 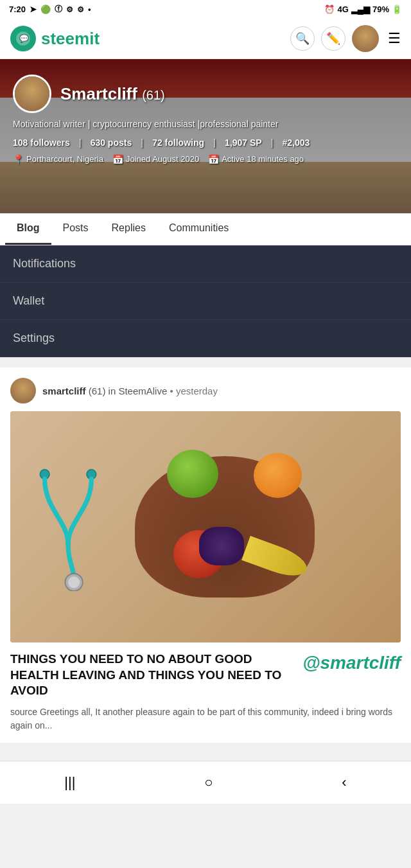 What do you see at coordinates (394, 39) in the screenshot?
I see `hamburger-menu: ☰` at bounding box center [394, 39].